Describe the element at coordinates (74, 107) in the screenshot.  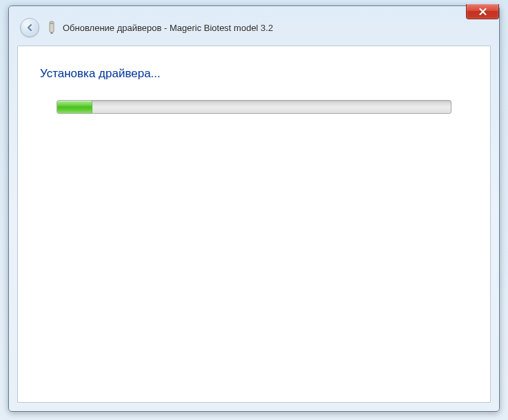
I see `progress-fill` at that location.